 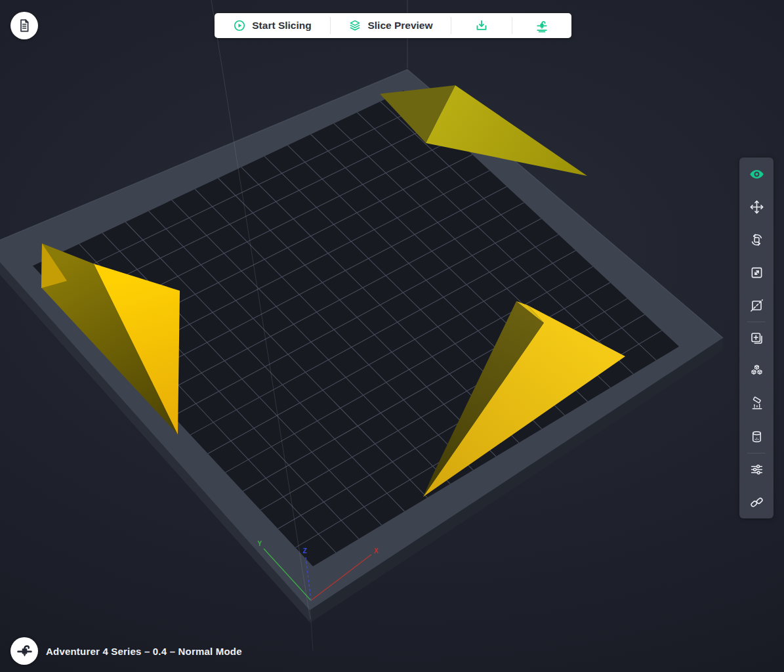 I want to click on printer-logo, so click(x=24, y=651).